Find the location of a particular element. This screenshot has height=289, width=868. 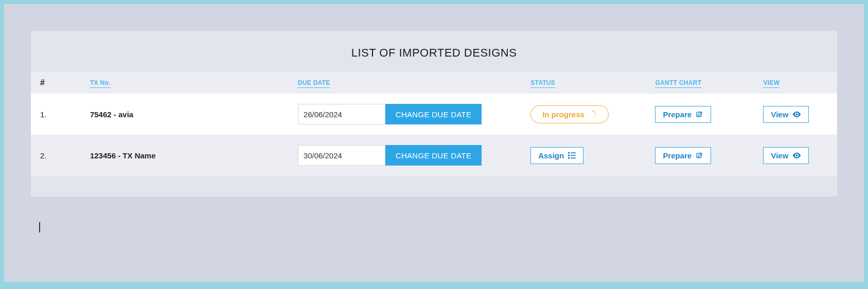

col-gantt: GANTT CHART is located at coordinates (700, 83).